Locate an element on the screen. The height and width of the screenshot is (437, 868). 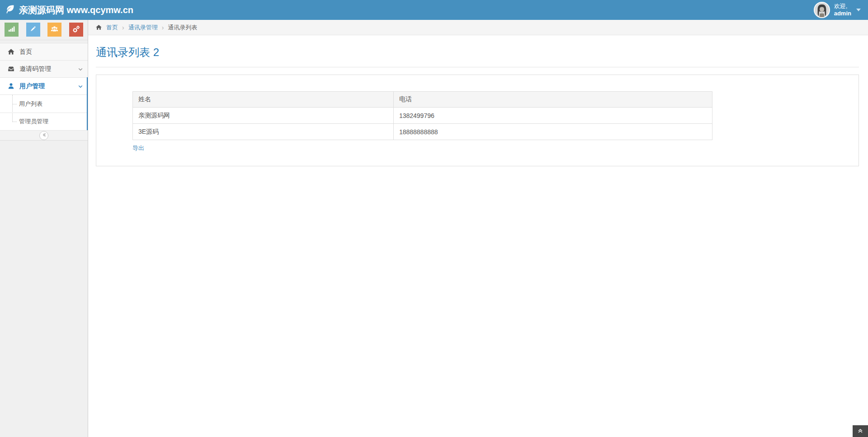
shortcut-edit-button is located at coordinates (33, 30).